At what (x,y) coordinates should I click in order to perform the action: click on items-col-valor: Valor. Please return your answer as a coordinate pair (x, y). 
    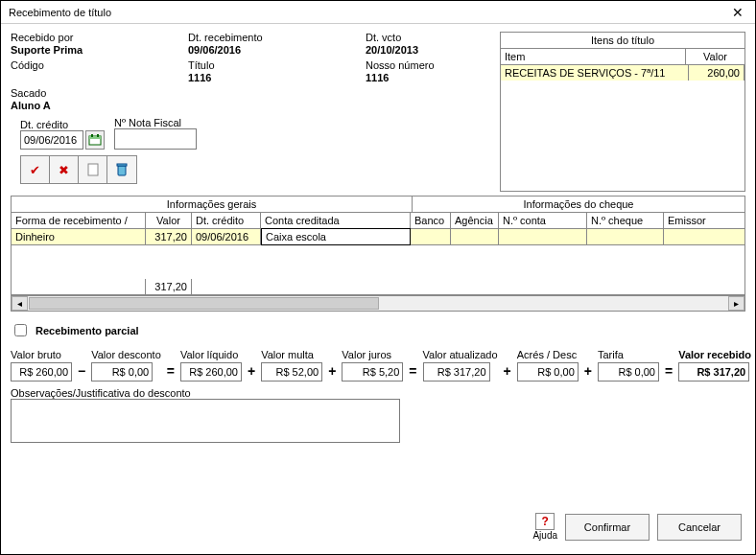
    Looking at the image, I should click on (716, 57).